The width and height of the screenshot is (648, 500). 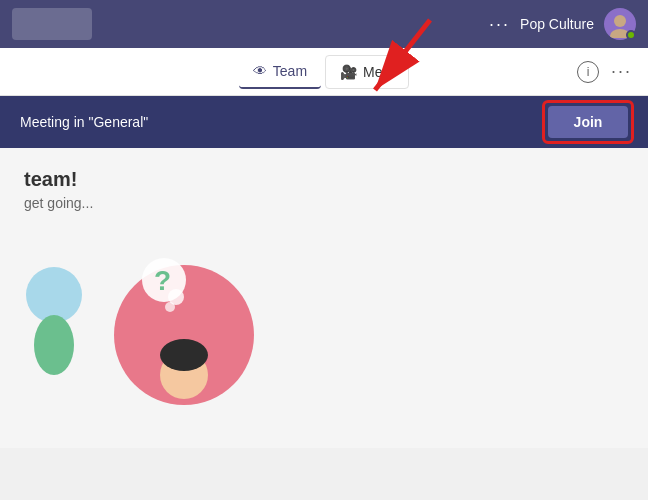 What do you see at coordinates (367, 72) in the screenshot?
I see `tab-meet: 🎥 Meet` at bounding box center [367, 72].